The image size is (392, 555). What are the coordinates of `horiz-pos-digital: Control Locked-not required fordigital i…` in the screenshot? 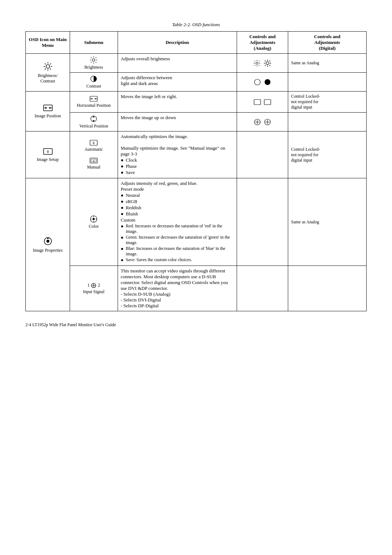 It's located at (327, 102).